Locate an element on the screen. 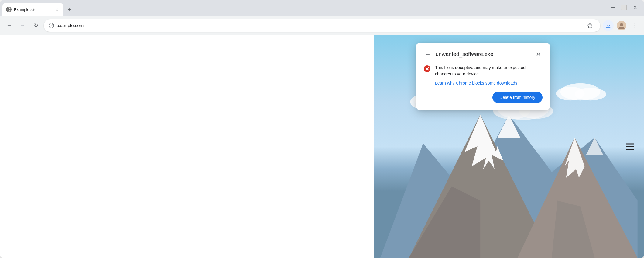 The image size is (644, 258). address-bar: example.com is located at coordinates (322, 26).